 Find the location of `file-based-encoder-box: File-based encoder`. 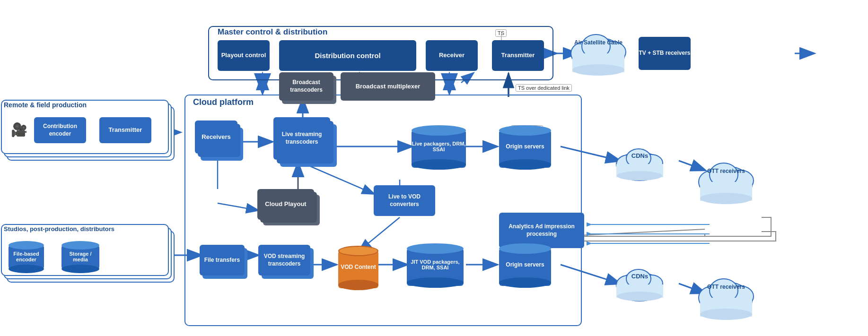

file-based-encoder-box: File-based encoder is located at coordinates (26, 255).